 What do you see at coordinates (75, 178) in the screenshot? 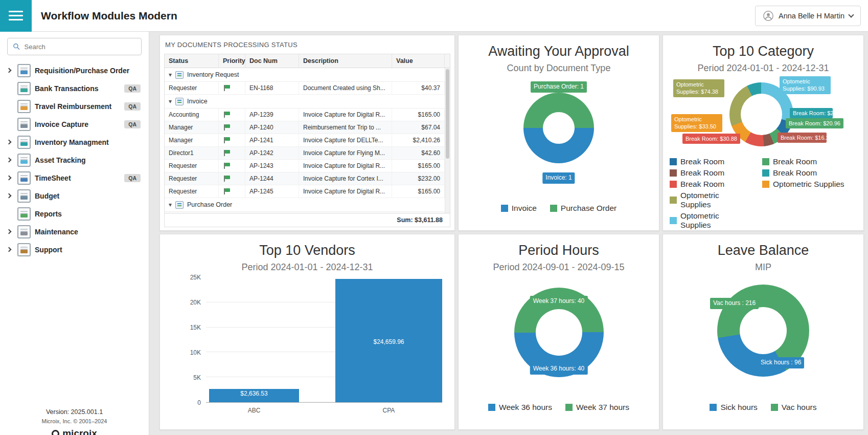
I see `sidebar-item-timesheet: TimeSheetQA` at bounding box center [75, 178].